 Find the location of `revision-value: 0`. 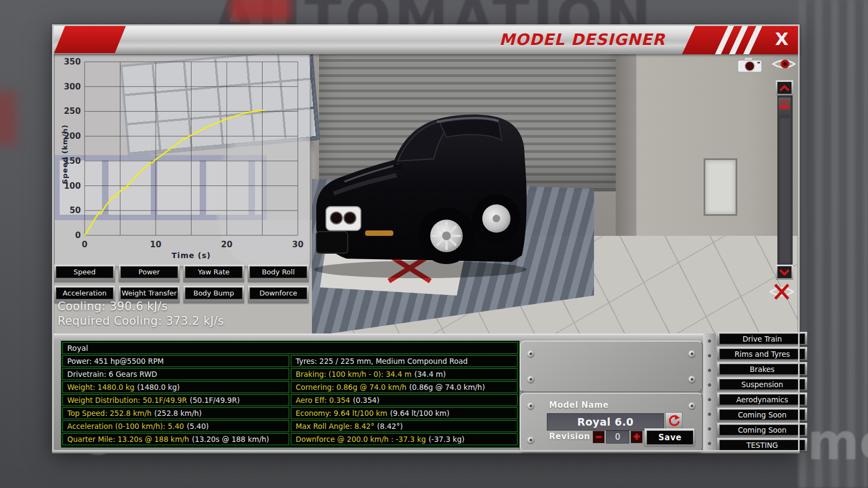

revision-value: 0 is located at coordinates (617, 437).